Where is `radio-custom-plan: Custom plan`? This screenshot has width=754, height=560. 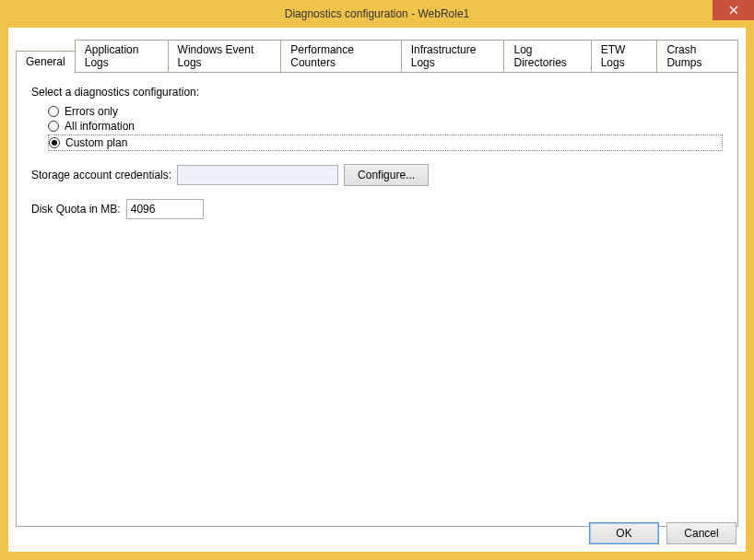
radio-custom-plan: Custom plan is located at coordinates (385, 143).